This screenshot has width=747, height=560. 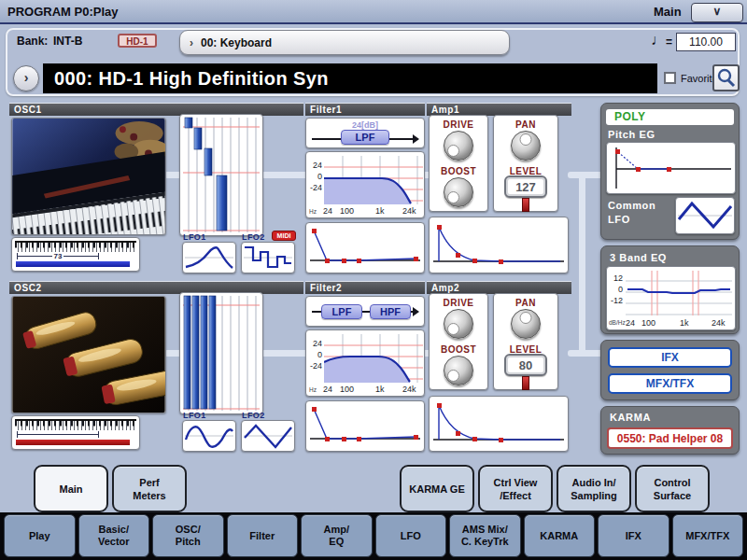 I want to click on filter1-type-button: LPF, so click(x=365, y=137).